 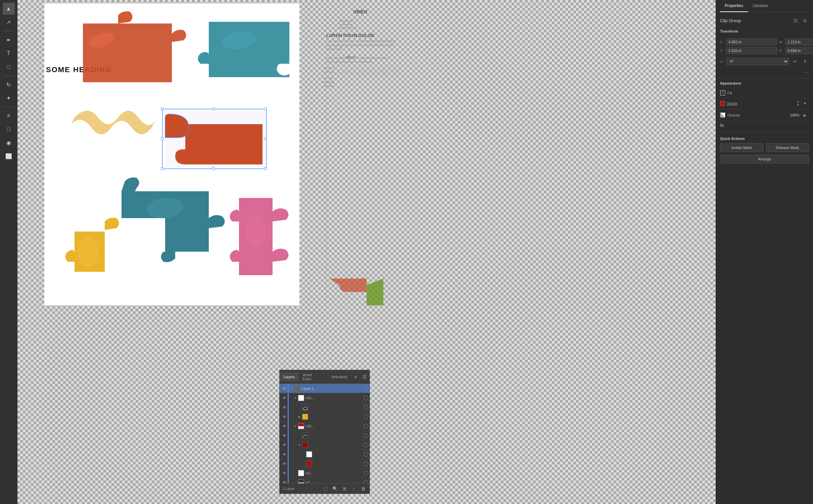 I want to click on rotate-tool: ↻, so click(x=9, y=85).